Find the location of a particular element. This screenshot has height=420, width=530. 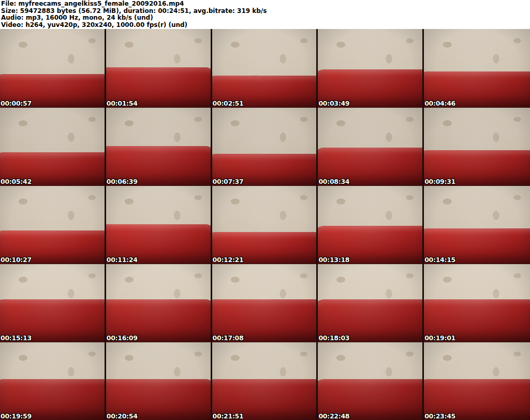

video-thumbnail: 00:22:48 is located at coordinates (371, 381).